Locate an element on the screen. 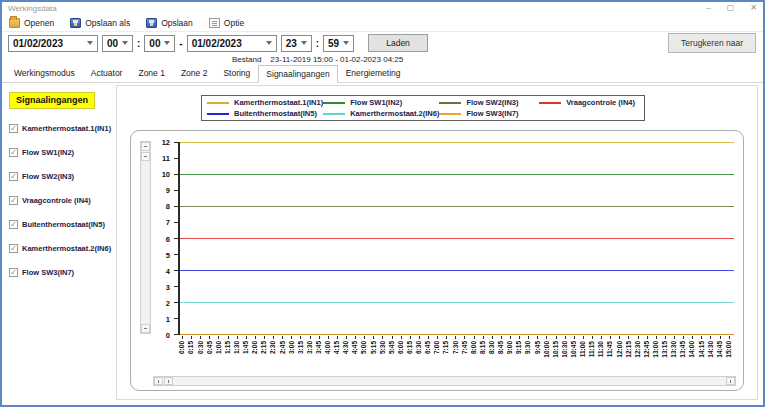 This screenshot has width=765, height=407. v-scroll-down-button is located at coordinates (146, 328).